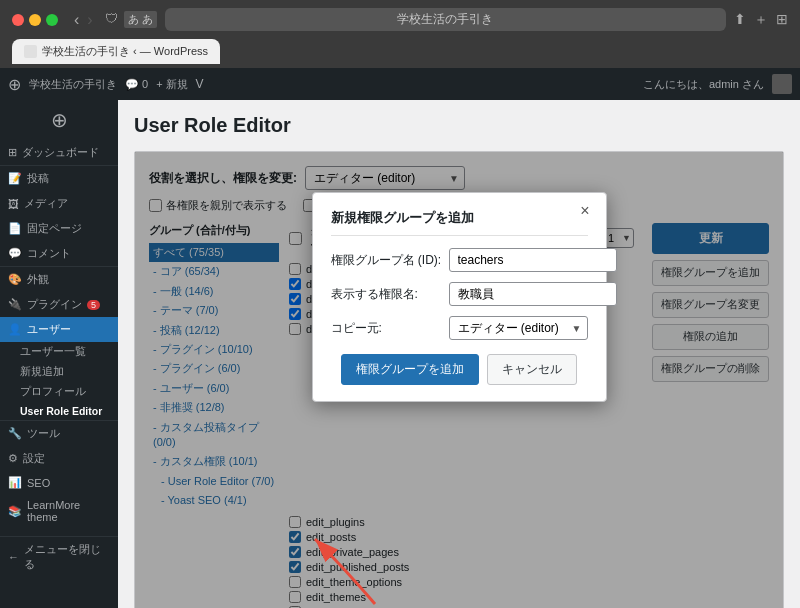 This screenshot has width=800, height=608. What do you see at coordinates (35, 20) in the screenshot?
I see `tl-yellow` at bounding box center [35, 20].